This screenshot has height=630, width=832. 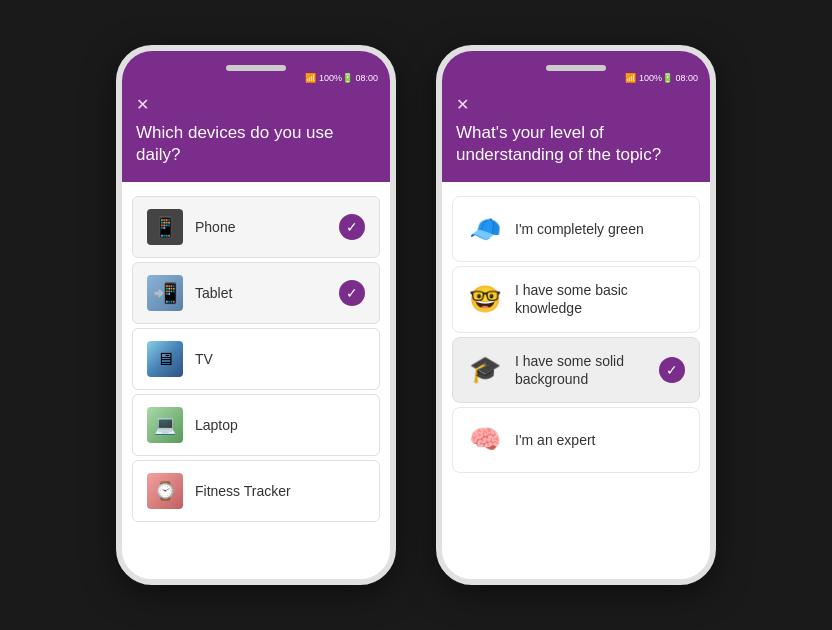 What do you see at coordinates (267, 293) in the screenshot?
I see `tablet-label: Tablet` at bounding box center [267, 293].